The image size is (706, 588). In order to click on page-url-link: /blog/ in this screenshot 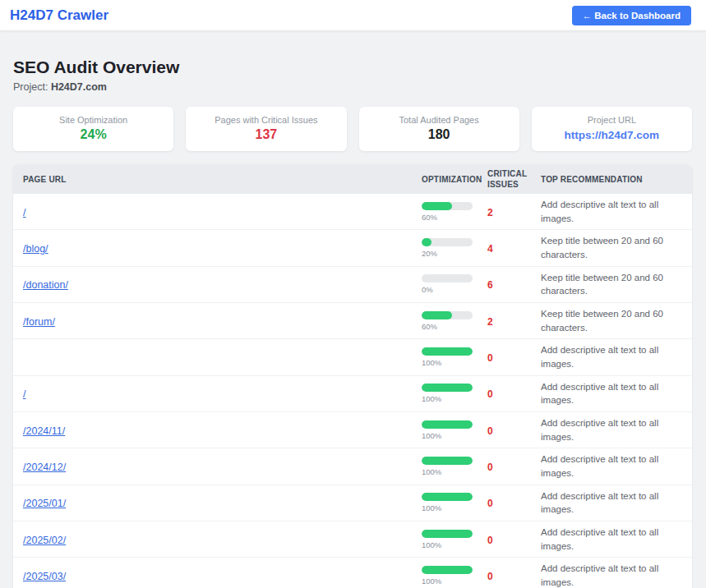, I will do `click(36, 249)`.